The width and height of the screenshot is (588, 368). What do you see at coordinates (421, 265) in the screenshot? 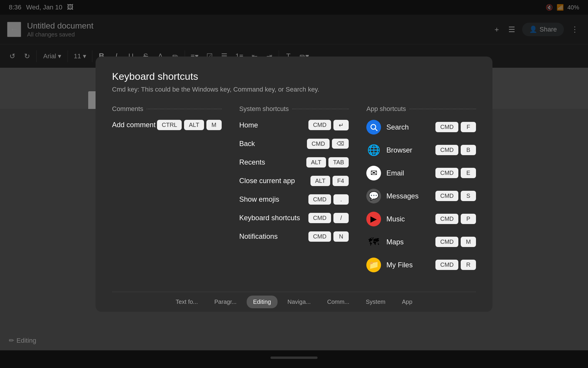
I see `files-app-row: 📁 My Files CMD R` at bounding box center [421, 265].